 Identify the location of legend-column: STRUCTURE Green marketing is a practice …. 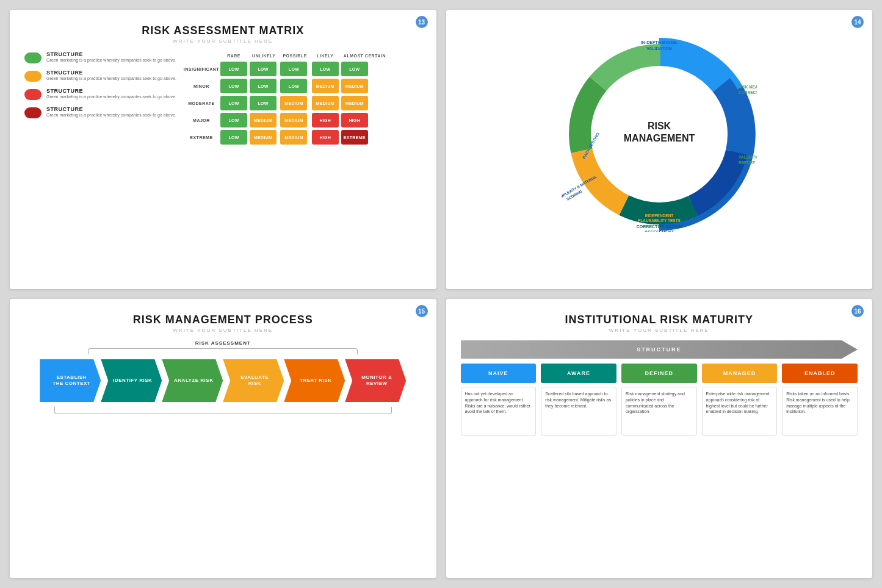
(100, 99).